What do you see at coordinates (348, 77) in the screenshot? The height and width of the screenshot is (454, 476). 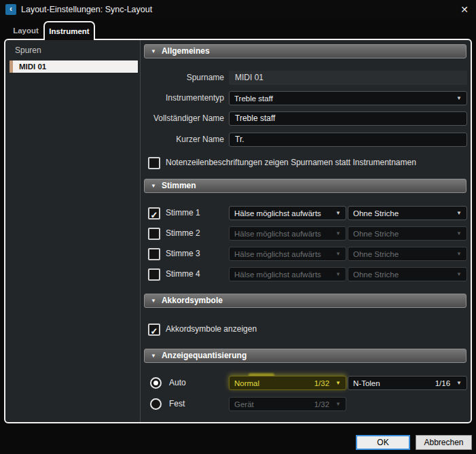 I see `track-name-value: MIDI 01` at bounding box center [348, 77].